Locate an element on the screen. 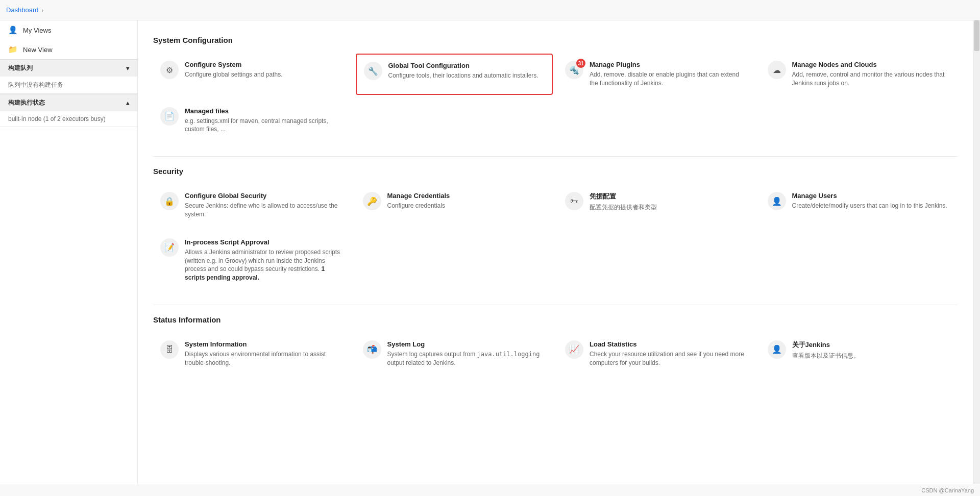 The height and width of the screenshot is (496, 980). sidebar-section-build-exec: 构建执行状态 ▴ is located at coordinates (68, 103).